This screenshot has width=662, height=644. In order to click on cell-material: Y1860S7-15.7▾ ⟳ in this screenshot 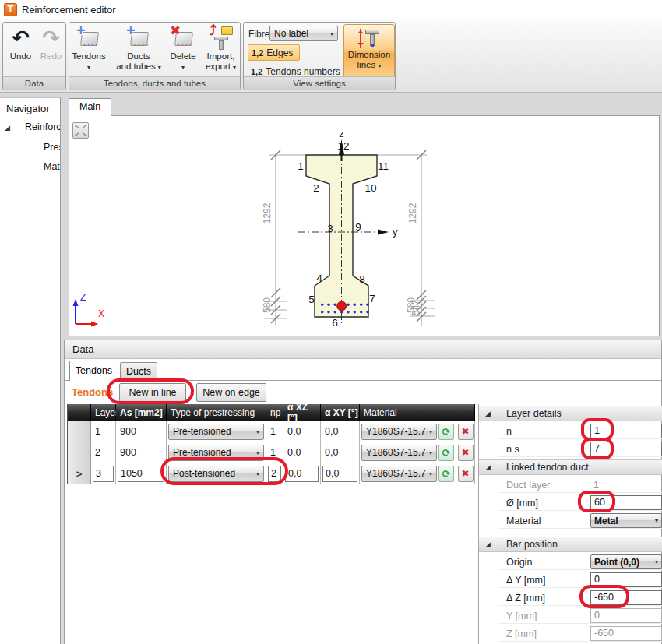, I will do `click(408, 473)`.